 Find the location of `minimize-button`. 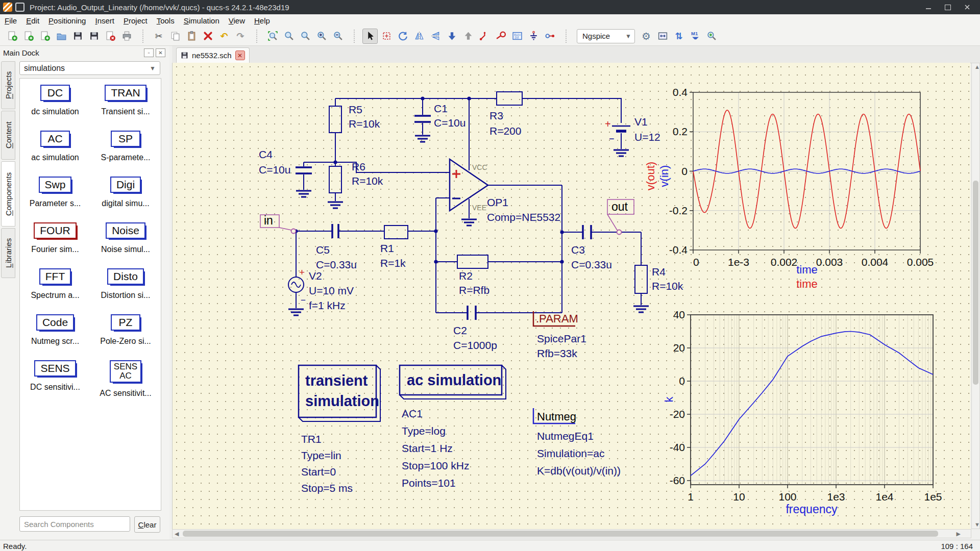

minimize-button is located at coordinates (928, 7).